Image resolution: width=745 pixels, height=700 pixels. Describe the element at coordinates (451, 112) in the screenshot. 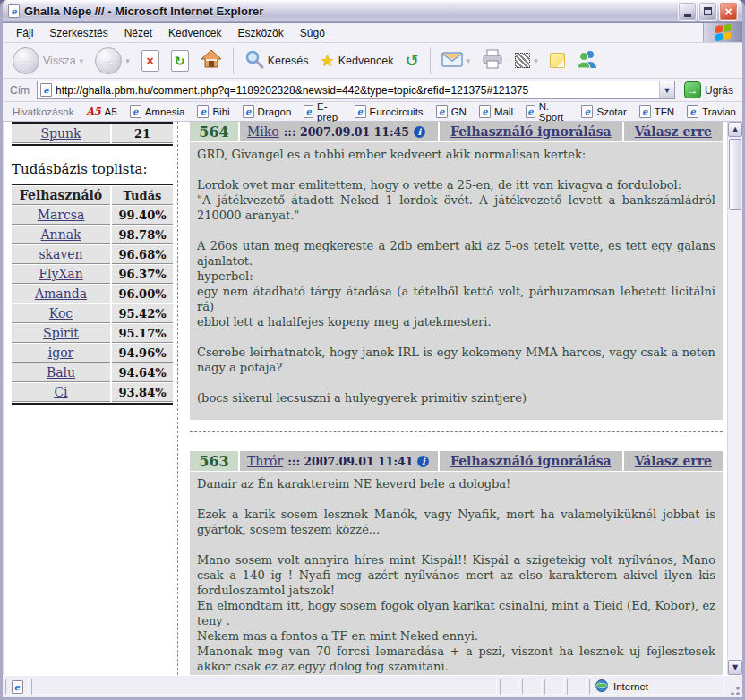

I see `links-item-gn: e GN` at that location.